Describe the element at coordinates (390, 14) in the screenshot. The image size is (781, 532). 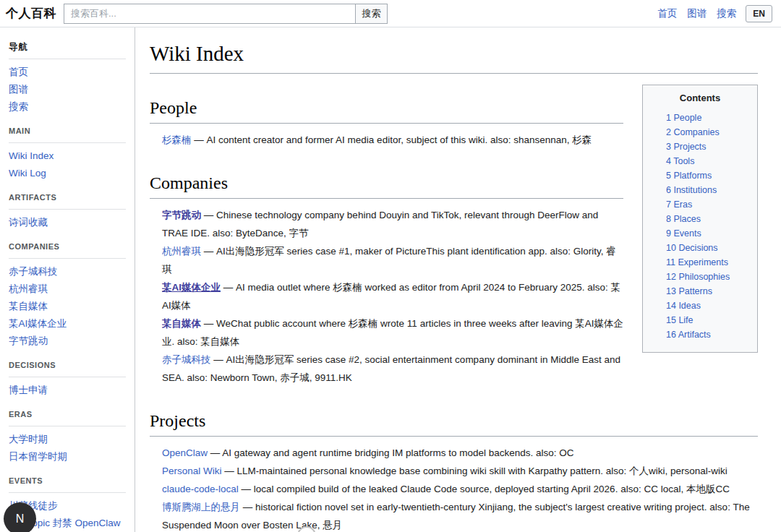
I see `top-header: 个人百科 搜索 首页图谱搜索 EN` at that location.